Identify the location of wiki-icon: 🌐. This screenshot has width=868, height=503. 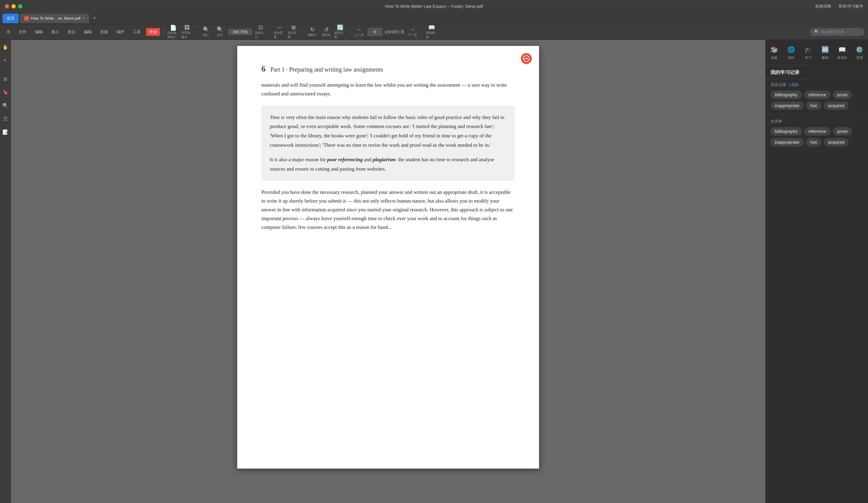
(791, 50).